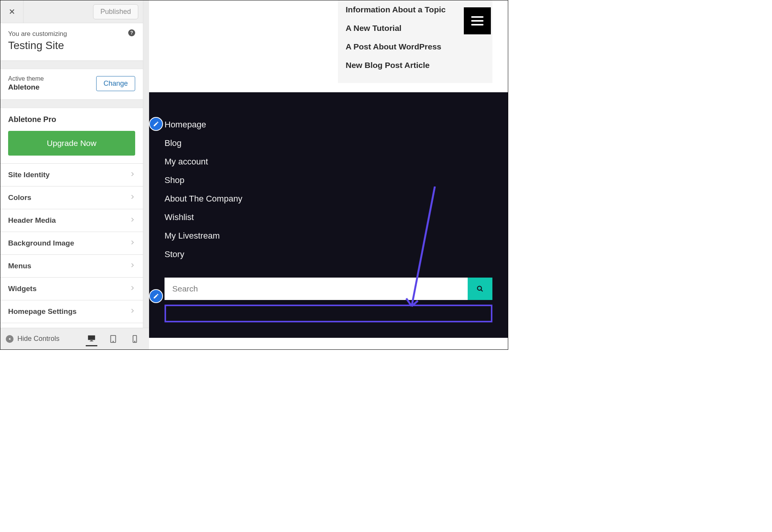 The image size is (772, 532). I want to click on pro-title: Abletone Pro, so click(72, 120).